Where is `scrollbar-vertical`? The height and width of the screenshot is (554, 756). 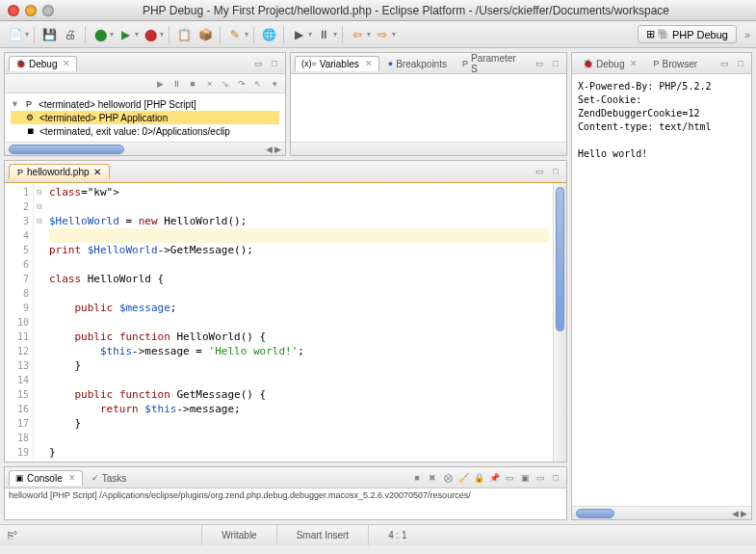
scrollbar-vertical is located at coordinates (560, 322).